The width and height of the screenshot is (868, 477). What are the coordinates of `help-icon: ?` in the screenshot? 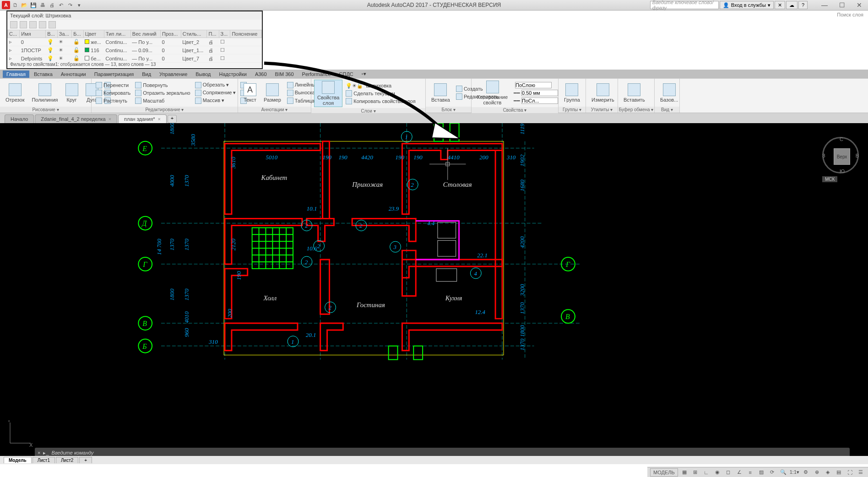 It's located at (803, 5).